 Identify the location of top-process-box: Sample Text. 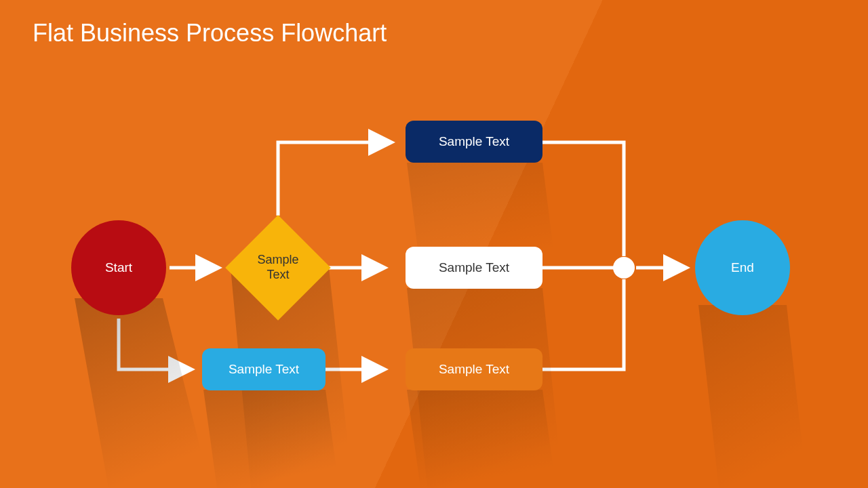
(474, 142).